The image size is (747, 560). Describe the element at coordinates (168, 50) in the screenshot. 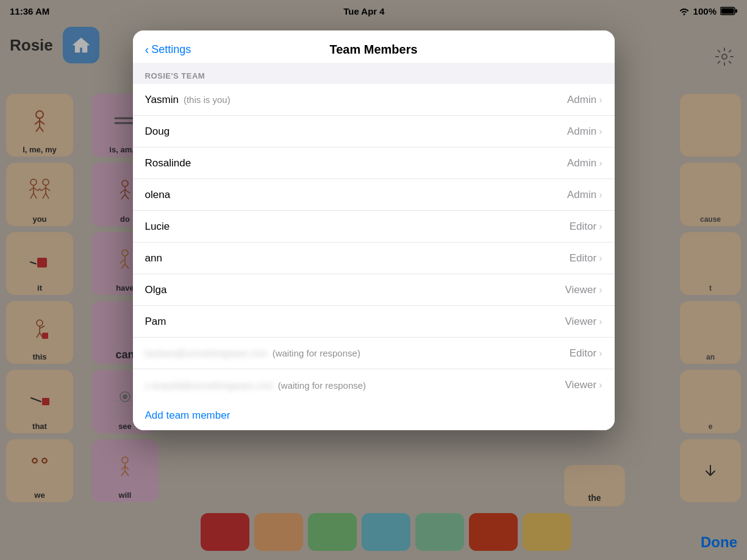

I see `back-button: ‹ Settings` at that location.